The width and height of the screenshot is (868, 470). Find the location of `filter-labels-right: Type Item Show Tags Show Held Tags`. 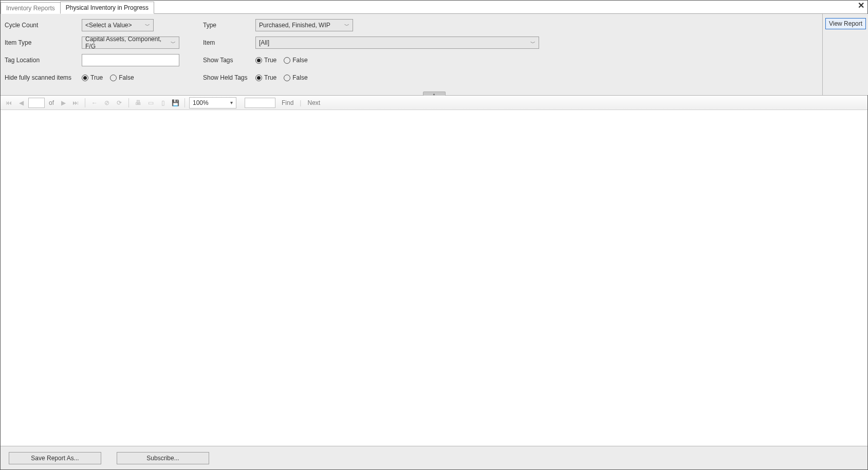

filter-labels-right: Type Item Show Tags Show Held Tags is located at coordinates (229, 51).